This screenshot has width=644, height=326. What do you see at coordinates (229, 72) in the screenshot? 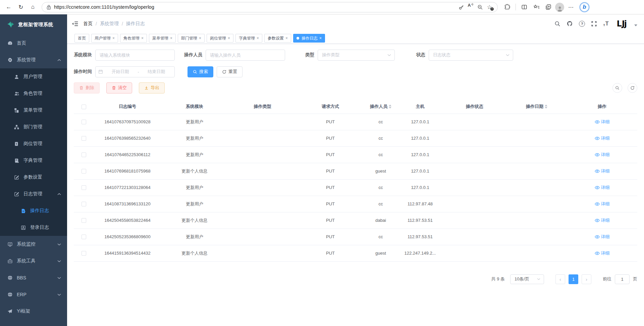
I see `reset-button: 重置` at bounding box center [229, 72].